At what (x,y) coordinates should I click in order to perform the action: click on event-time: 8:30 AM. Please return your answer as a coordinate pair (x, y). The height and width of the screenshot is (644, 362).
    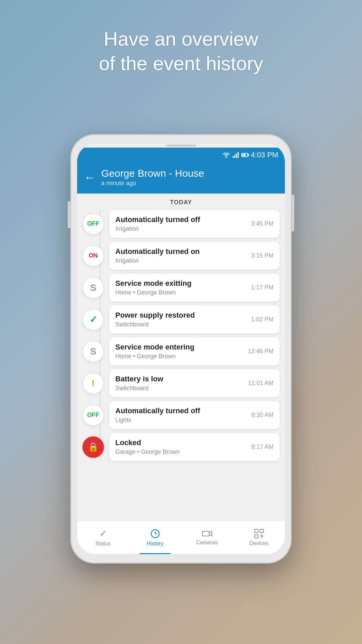
    Looking at the image, I should click on (262, 415).